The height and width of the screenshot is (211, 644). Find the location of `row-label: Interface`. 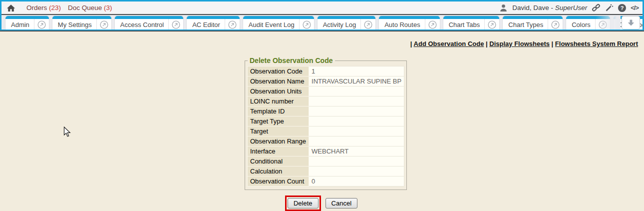

row-label: Interface is located at coordinates (279, 152).